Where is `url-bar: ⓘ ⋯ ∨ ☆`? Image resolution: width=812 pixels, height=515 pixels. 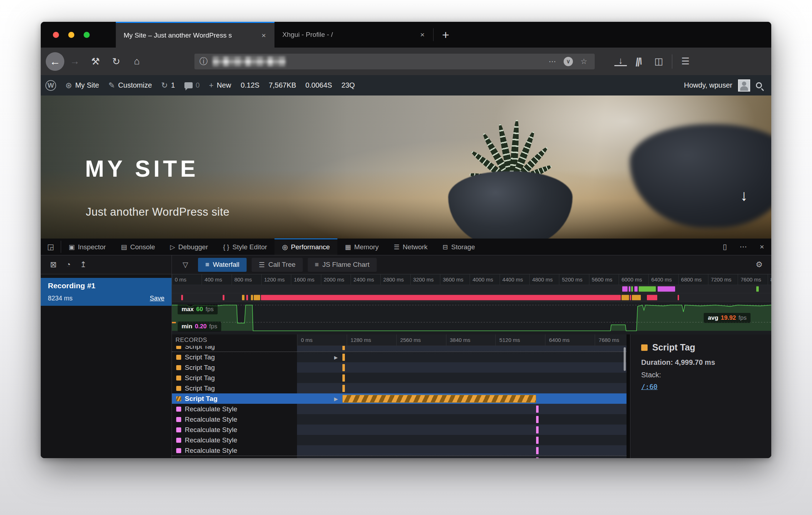
url-bar: ⓘ ⋯ ∨ ☆ is located at coordinates (395, 62).